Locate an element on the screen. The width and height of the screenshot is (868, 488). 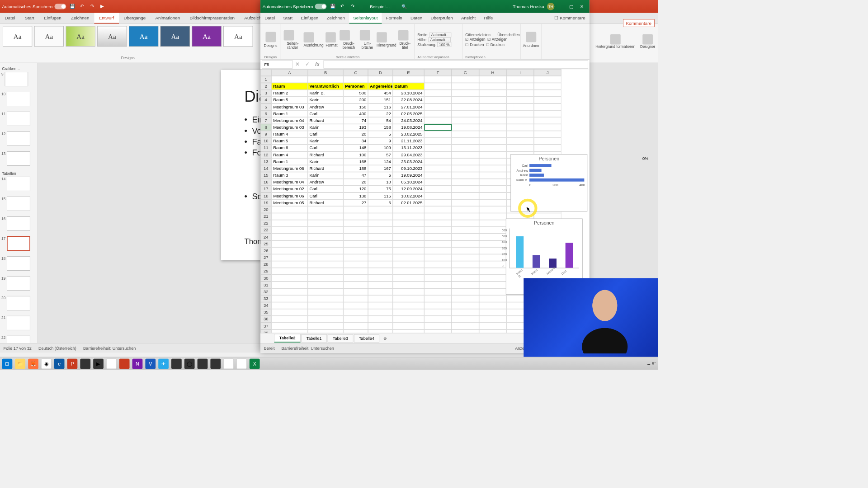
comments-button: Kommentare is located at coordinates (639, 23).